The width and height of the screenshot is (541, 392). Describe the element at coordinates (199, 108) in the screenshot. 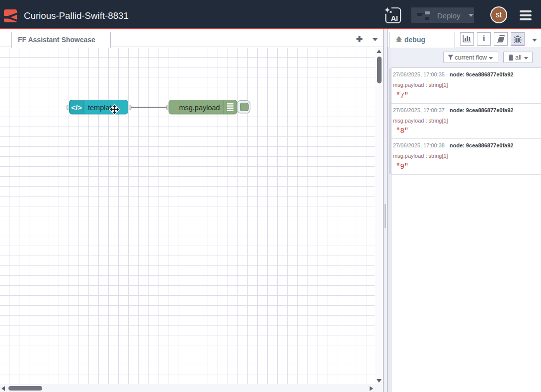

I see `svg-text: msg.payload` at that location.